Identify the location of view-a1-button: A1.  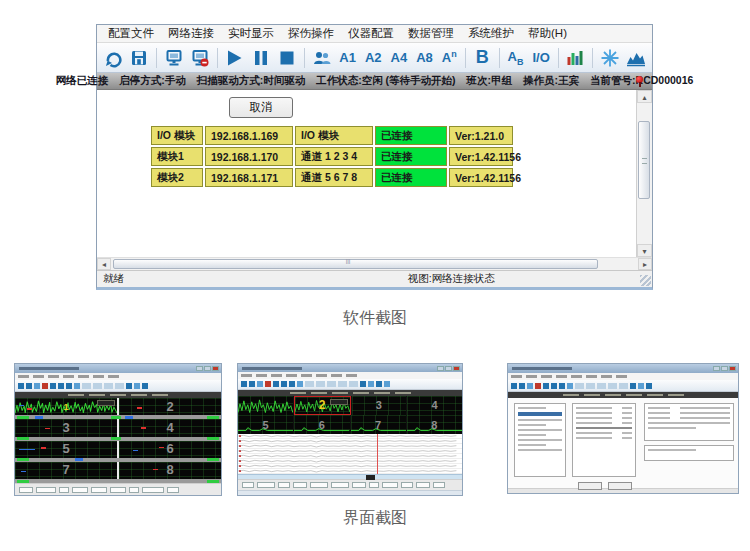
(348, 58).